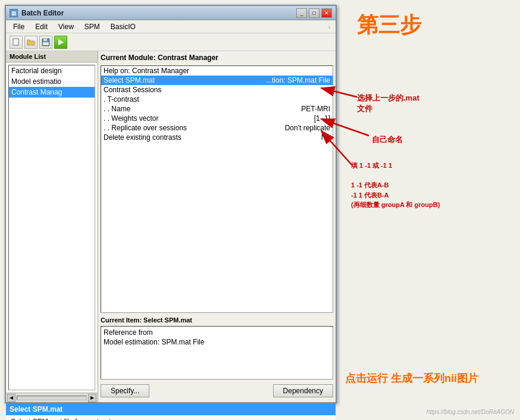 This screenshot has height=420, width=520. I want to click on step-title: 第三步, so click(389, 25).